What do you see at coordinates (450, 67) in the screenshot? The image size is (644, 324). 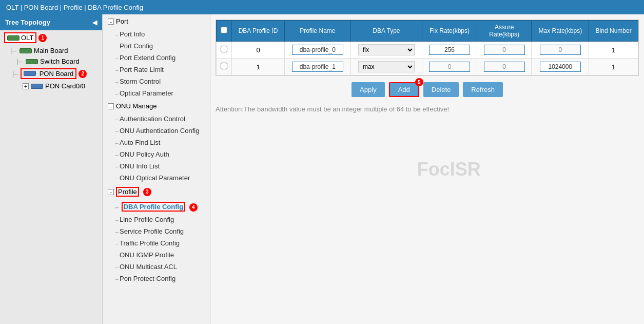 I see `row1-fix-rate-input` at bounding box center [450, 67].